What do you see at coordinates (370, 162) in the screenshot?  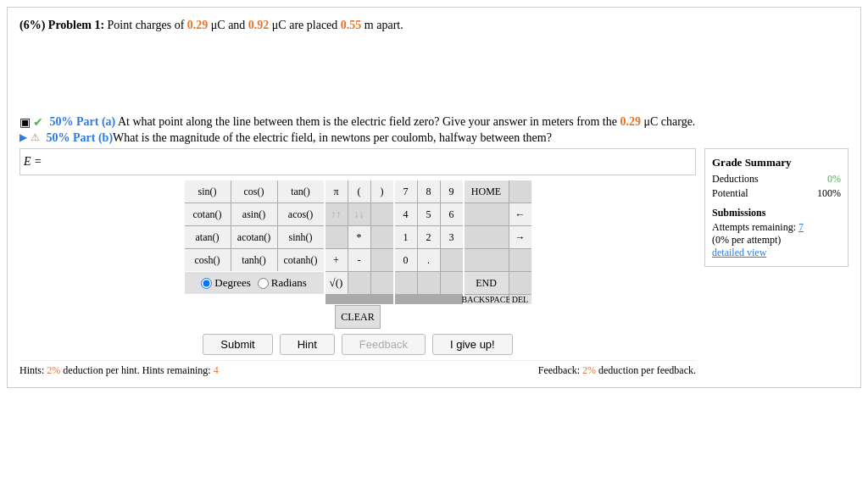 I see `math-input` at bounding box center [370, 162].